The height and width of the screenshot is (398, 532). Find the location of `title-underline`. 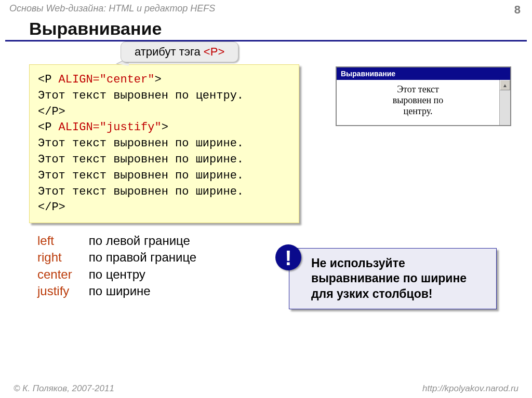

title-underline is located at coordinates (266, 40).